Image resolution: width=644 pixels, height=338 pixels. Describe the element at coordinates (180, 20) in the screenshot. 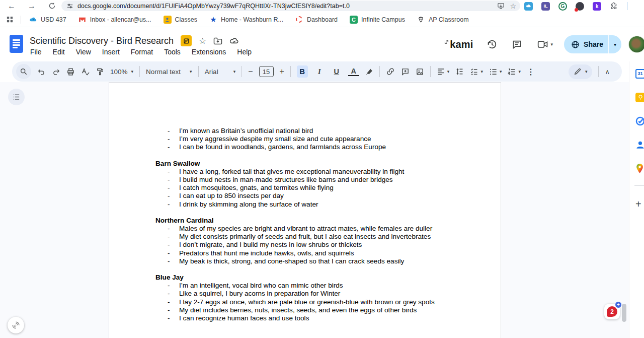

I see `bookmark-classes: Classes` at that location.